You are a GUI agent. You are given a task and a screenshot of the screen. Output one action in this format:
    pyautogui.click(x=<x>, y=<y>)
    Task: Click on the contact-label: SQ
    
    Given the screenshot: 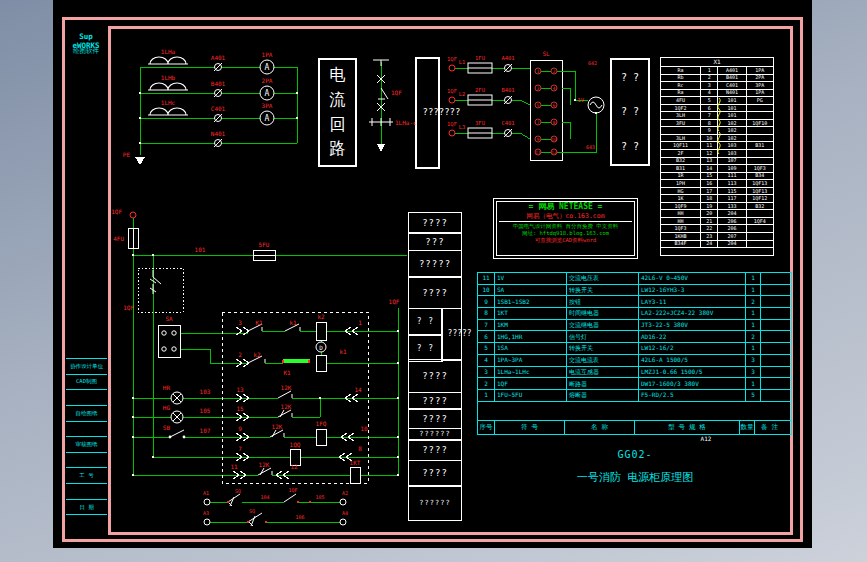 What is the action you would take?
    pyautogui.click(x=238, y=491)
    